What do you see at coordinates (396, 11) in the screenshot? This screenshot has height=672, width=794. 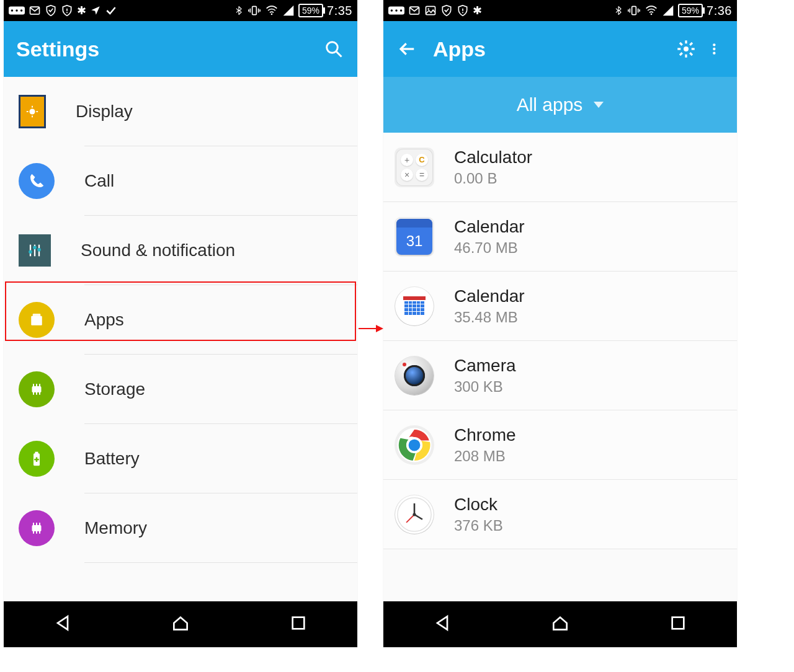 I see `more-notifications-icon` at bounding box center [396, 11].